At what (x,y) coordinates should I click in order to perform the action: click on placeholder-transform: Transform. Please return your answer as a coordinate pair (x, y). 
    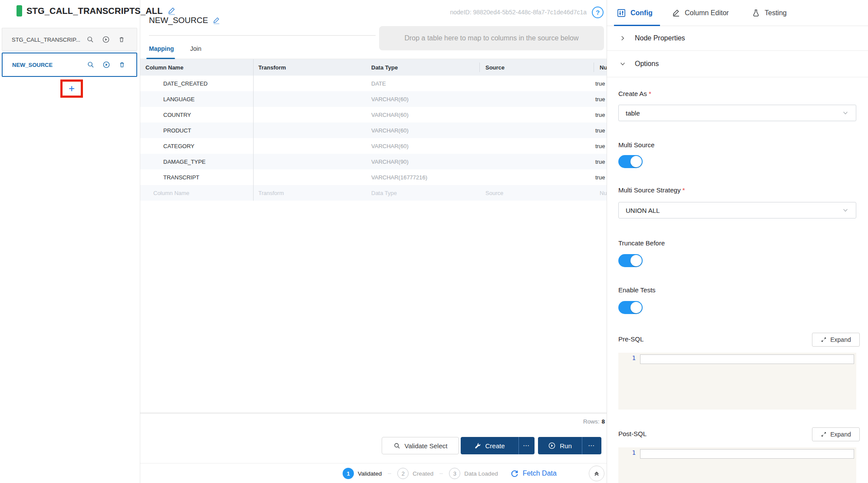
    Looking at the image, I should click on (271, 193).